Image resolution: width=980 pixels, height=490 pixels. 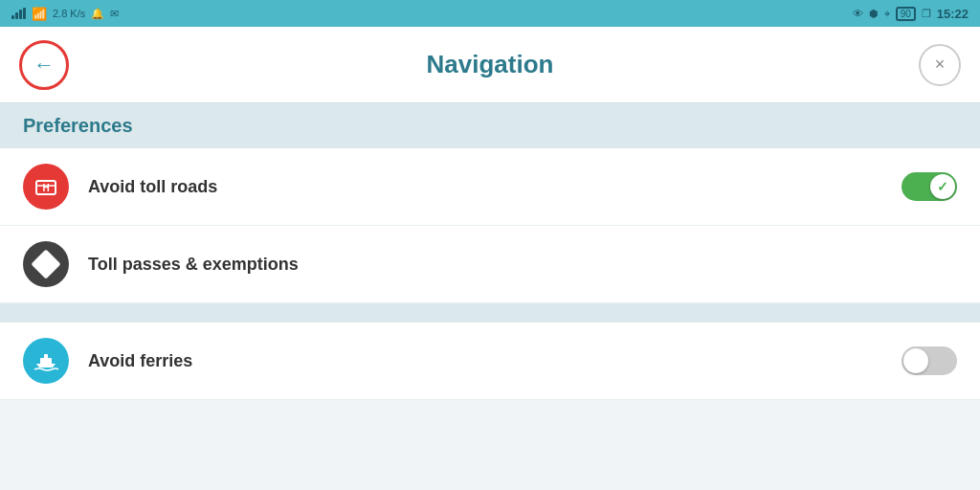 What do you see at coordinates (46, 187) in the screenshot?
I see `toll-road-icon: H` at bounding box center [46, 187].